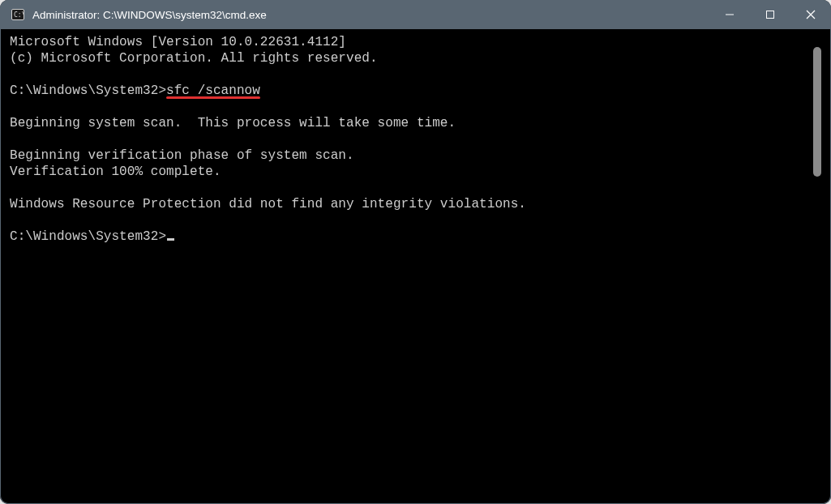  Describe the element at coordinates (409, 123) in the screenshot. I see `terminal-line: Beginning system scan. This process will…` at that location.